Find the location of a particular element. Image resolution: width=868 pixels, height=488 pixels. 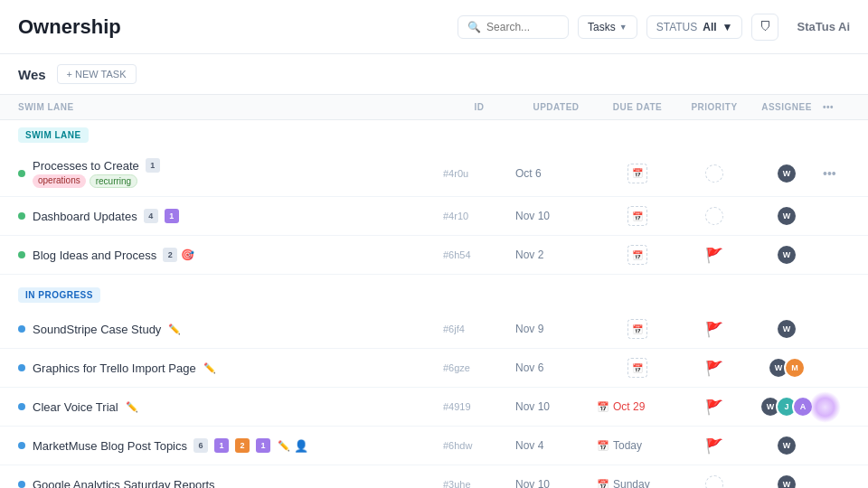

task-name: SoundStripe Case Study is located at coordinates (97, 329).